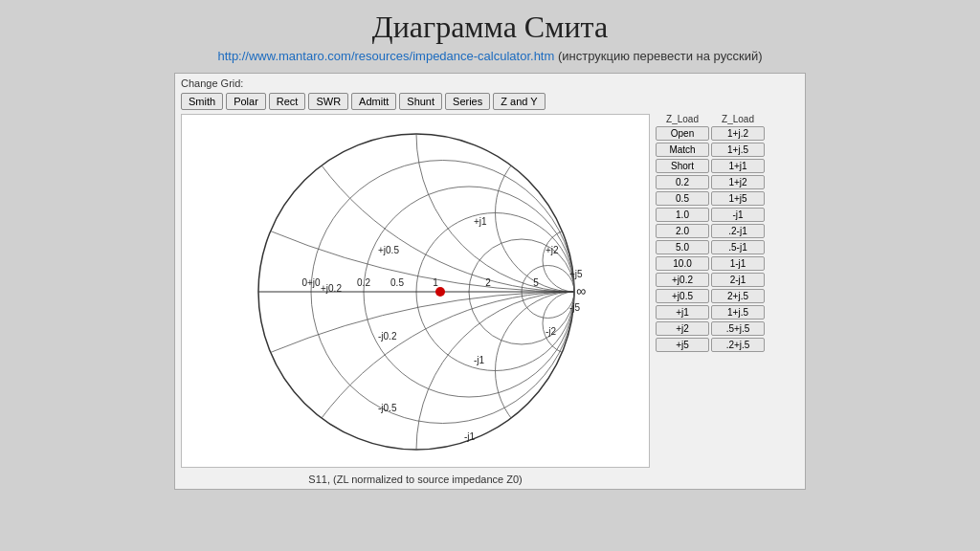 The image size is (980, 551). Describe the element at coordinates (710, 166) in the screenshot. I see `table-row: Short1+j1` at that location.